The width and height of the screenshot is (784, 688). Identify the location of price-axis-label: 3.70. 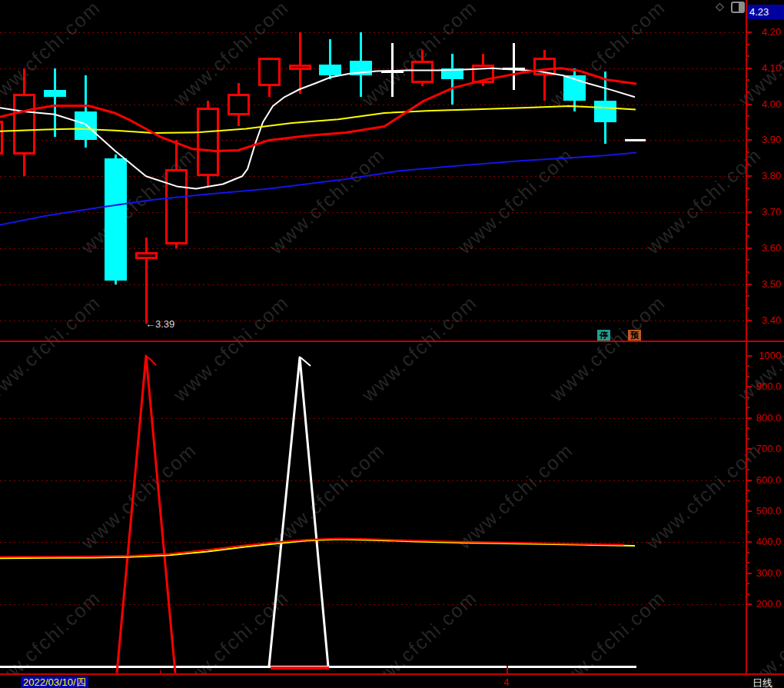
(764, 212).